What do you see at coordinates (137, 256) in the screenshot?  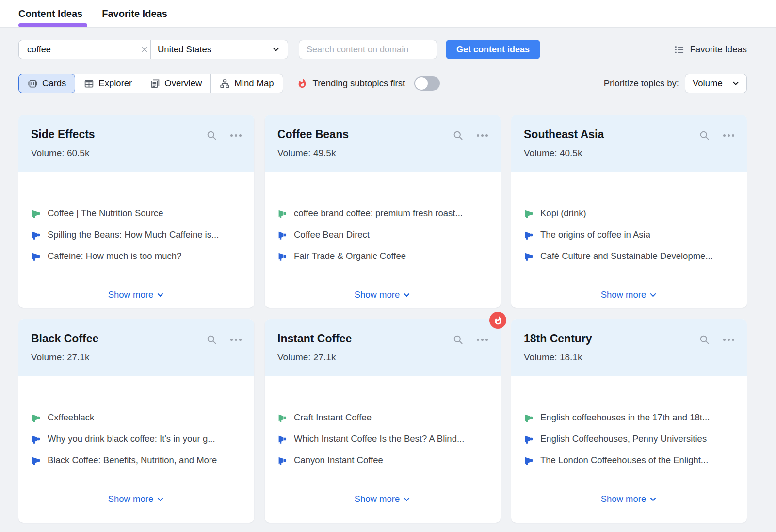 I see `card-item: Caffeine: How much is too much?` at bounding box center [137, 256].